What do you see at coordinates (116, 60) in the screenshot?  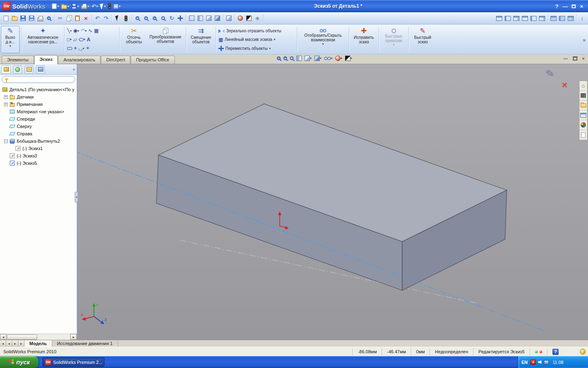 I see `tab-dimxpert: DimXpert` at bounding box center [116, 60].